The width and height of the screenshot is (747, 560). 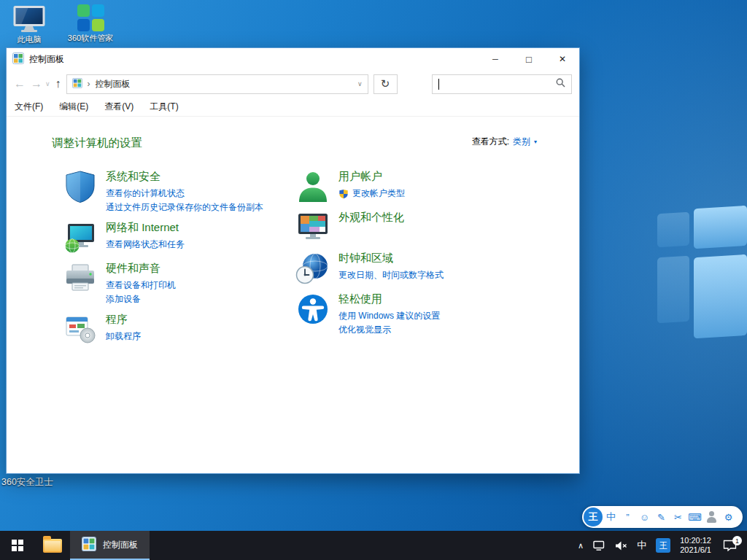 I want to click on search-input, so click(x=498, y=85).